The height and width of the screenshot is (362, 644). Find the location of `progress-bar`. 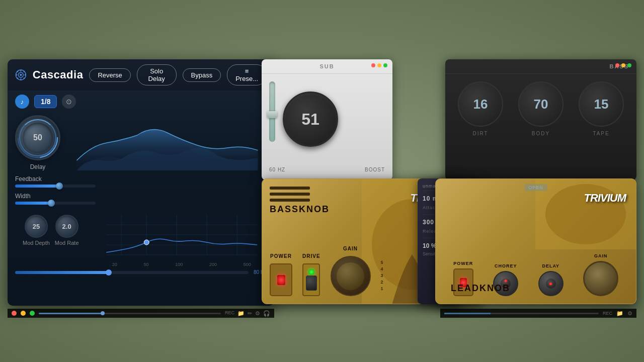

progress-bar is located at coordinates (130, 314).